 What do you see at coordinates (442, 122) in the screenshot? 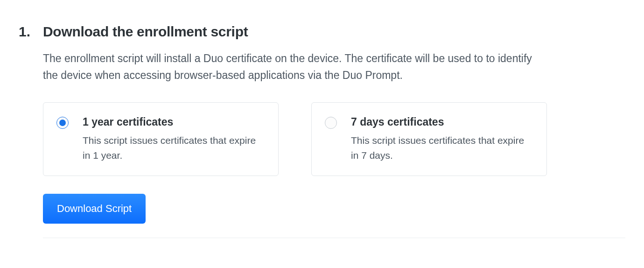
I see `option-title: 7 days certificates` at bounding box center [442, 122].